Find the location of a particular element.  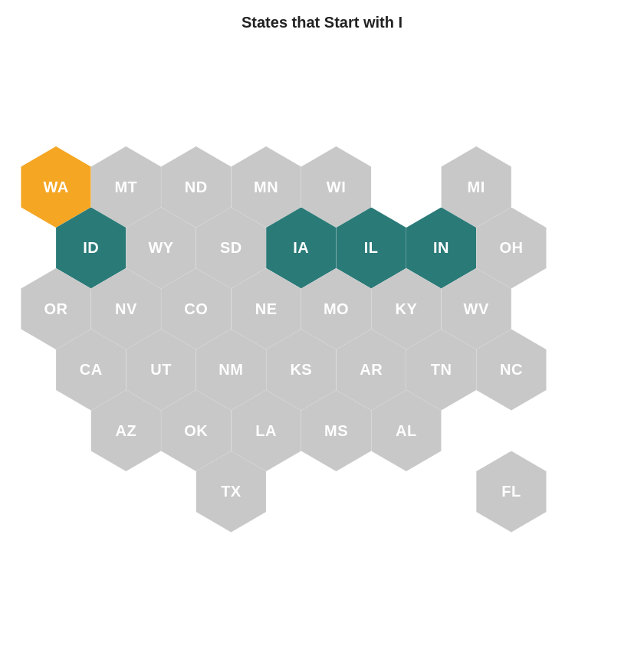

hex-label-ia: IA is located at coordinates (301, 248).